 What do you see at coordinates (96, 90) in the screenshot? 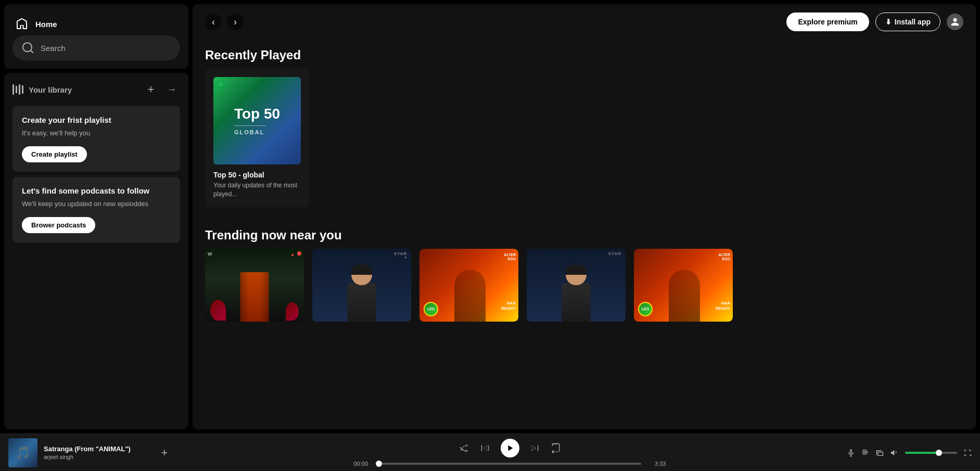
I see `library-header: Your library + →` at bounding box center [96, 90].